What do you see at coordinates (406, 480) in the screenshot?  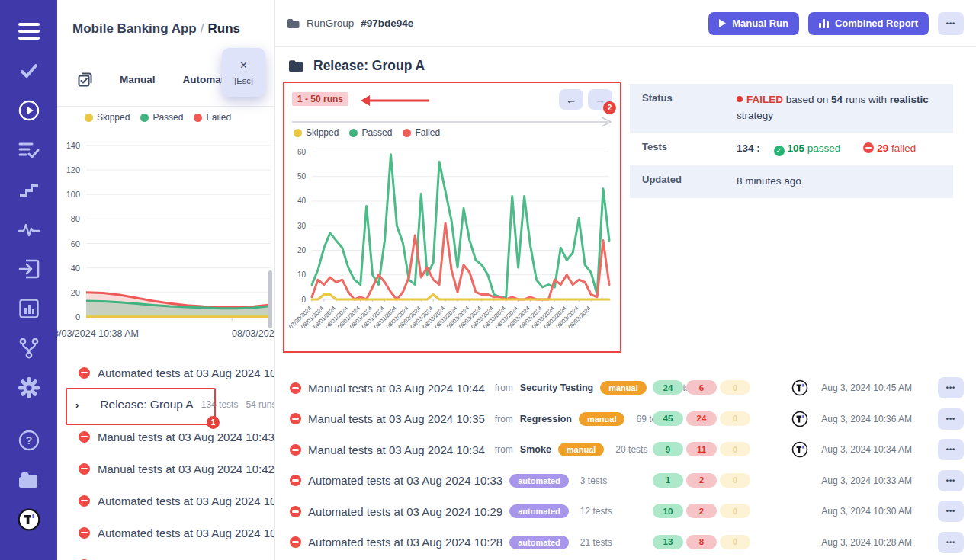 I see `run-title: Automated tests at 03 Aug 2024 10:33` at bounding box center [406, 480].